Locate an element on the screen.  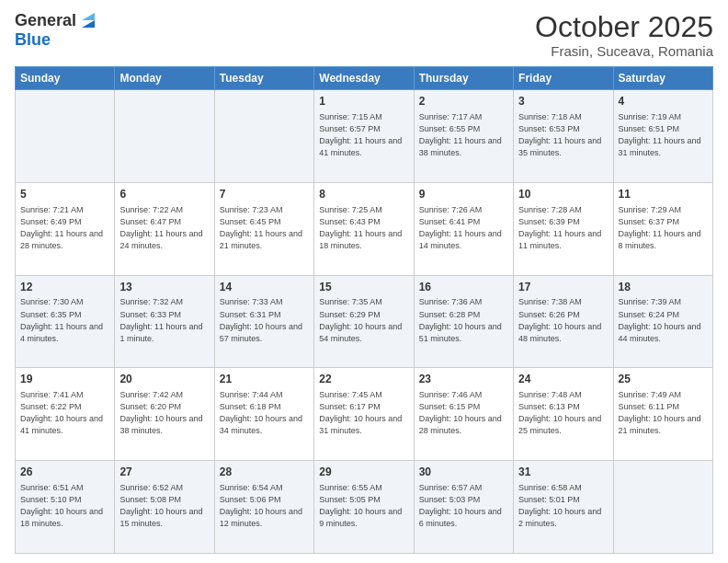
day-cell: 5Sunrise: 7:21 AM Sunset: 6:49 PM Daylig… is located at coordinates (65, 228).